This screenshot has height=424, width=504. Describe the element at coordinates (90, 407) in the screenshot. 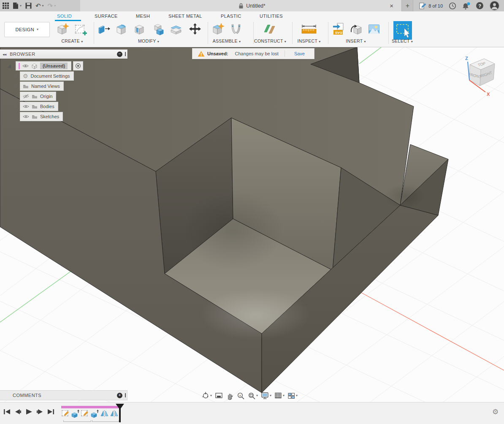

I see `timeline-selection-bar` at that location.